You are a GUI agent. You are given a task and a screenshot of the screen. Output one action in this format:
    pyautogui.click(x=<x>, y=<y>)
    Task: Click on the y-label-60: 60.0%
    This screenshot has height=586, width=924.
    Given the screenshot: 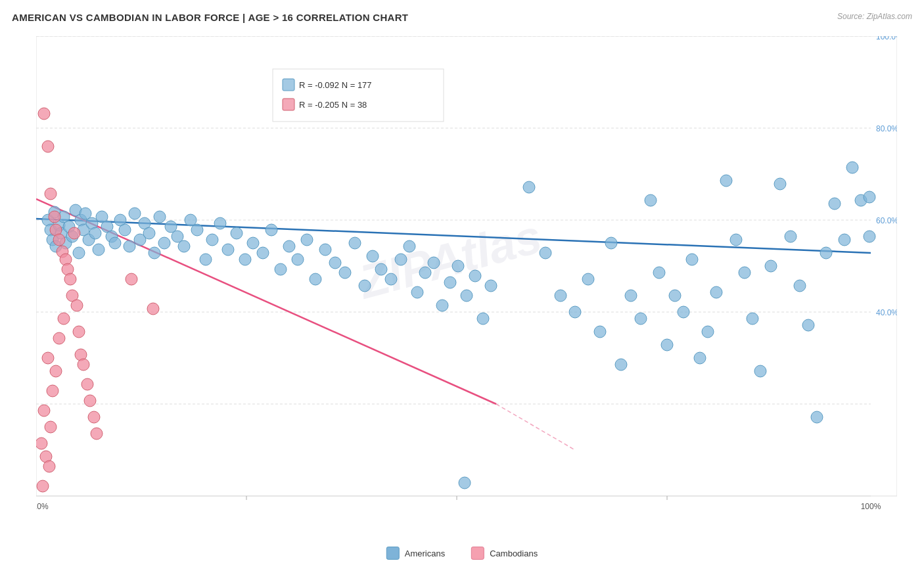 What is the action you would take?
    pyautogui.click(x=887, y=221)
    